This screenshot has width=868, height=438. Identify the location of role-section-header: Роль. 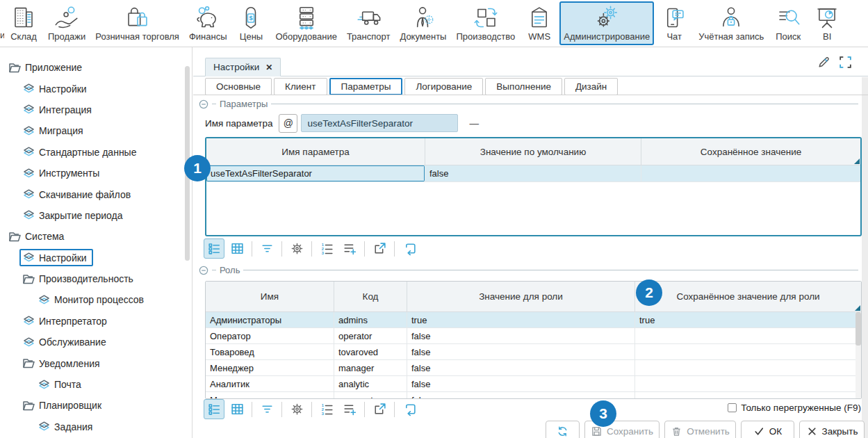
(528, 270).